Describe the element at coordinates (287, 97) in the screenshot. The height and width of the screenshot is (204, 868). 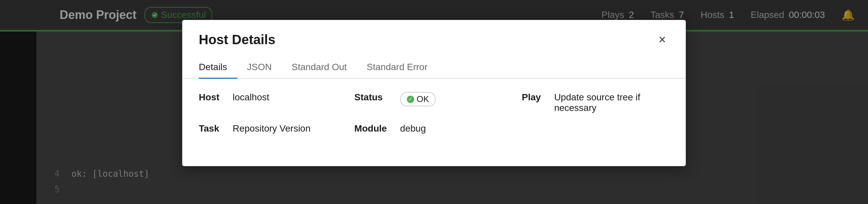
I see `host-value: localhost` at that location.